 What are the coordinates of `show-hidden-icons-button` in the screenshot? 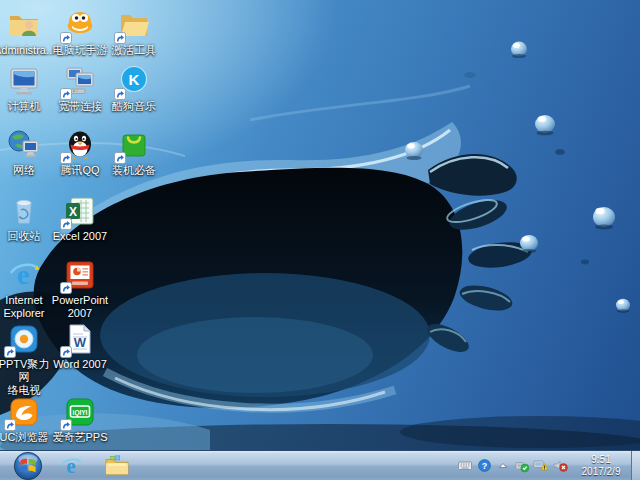 It's located at (503, 466).